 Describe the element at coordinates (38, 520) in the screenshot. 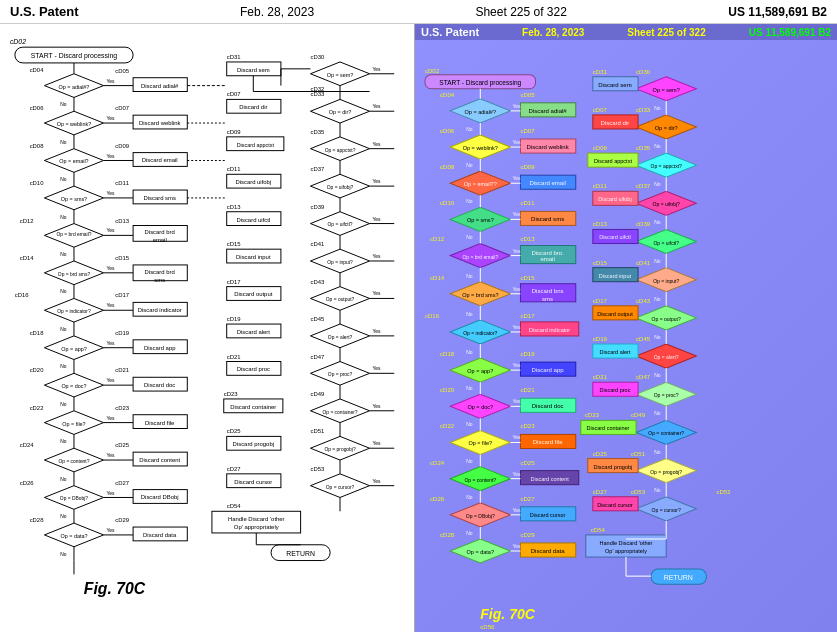

I see `svg-text: cD28` at that location.